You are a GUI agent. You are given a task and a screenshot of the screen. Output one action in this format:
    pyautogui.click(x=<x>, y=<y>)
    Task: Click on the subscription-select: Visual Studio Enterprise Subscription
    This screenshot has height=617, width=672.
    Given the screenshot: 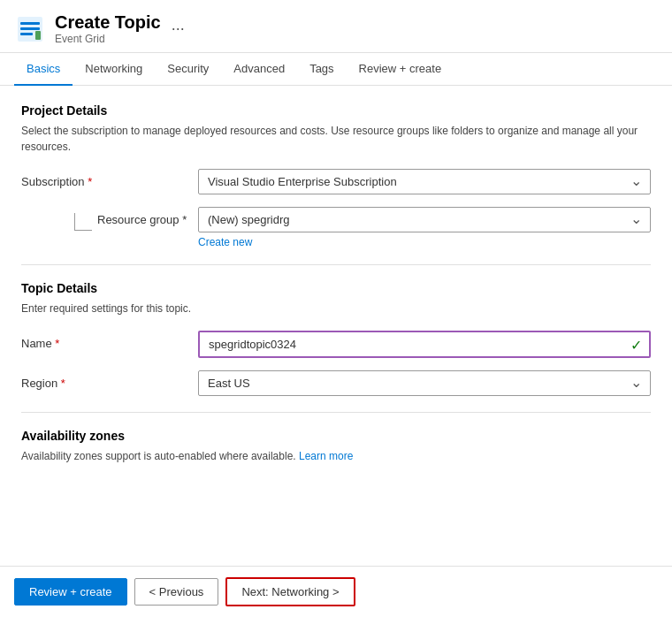 What is the action you would take?
    pyautogui.click(x=424, y=182)
    